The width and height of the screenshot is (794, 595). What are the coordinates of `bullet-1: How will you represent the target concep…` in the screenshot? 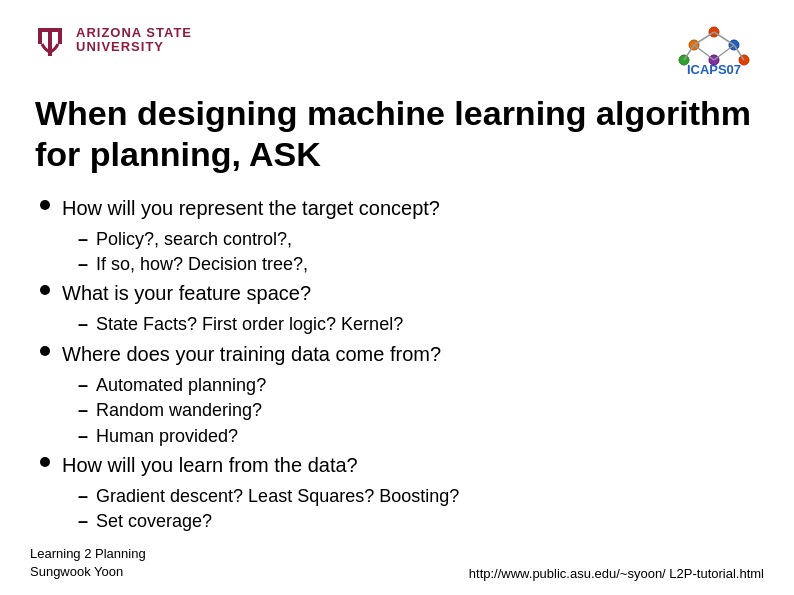 It's located at (402, 208).